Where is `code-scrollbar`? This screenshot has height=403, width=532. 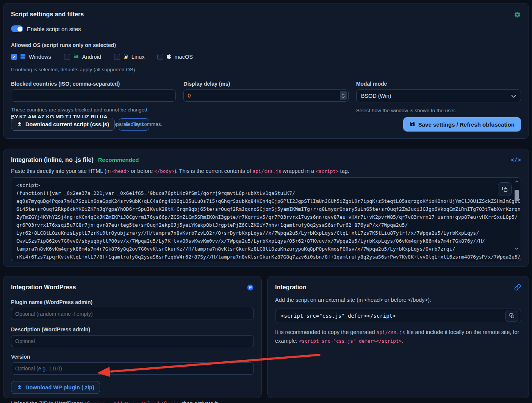 code-scrollbar is located at coordinates (517, 219).